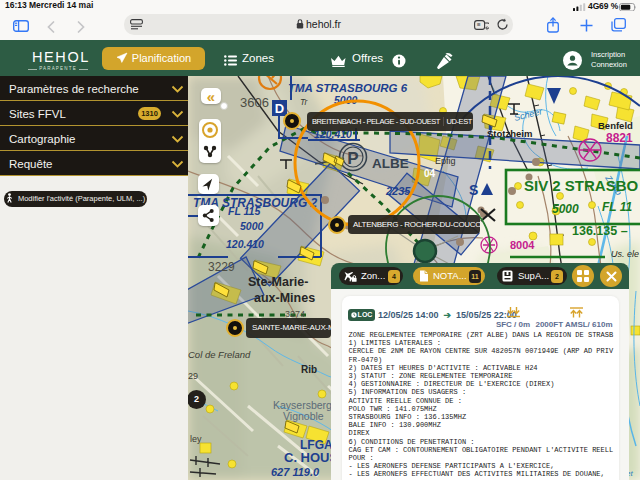 This screenshot has height=480, width=640. I want to click on svg-text: 3606, so click(254, 102).